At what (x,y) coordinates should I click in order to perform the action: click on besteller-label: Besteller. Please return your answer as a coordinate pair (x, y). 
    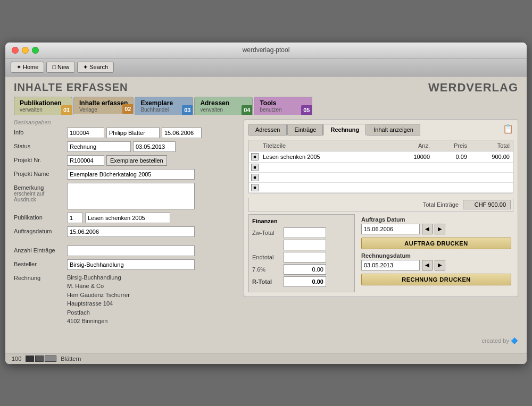
    Looking at the image, I should click on (40, 264).